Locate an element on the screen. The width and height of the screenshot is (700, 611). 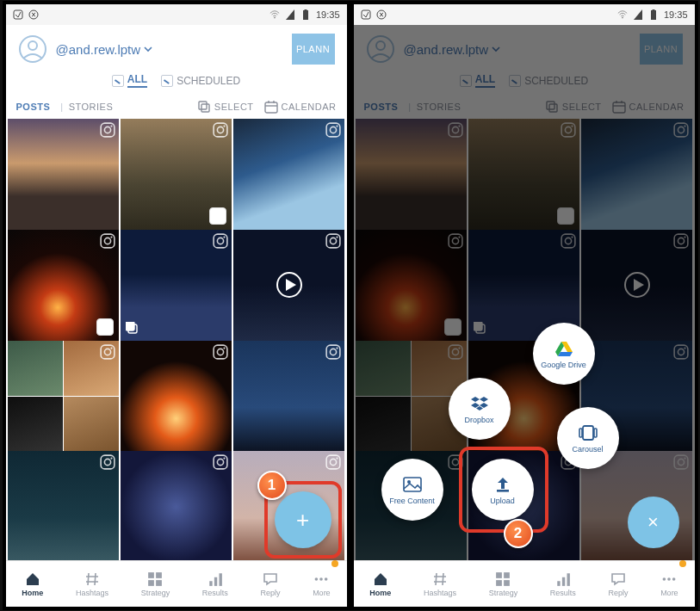
calendar-tool: CALENDAR is located at coordinates (300, 107).